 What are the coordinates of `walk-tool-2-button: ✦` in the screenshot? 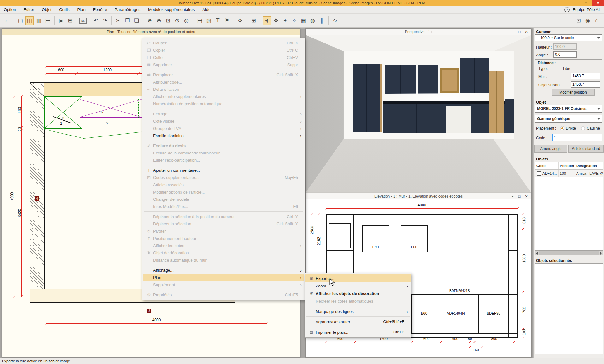 It's located at (285, 21).